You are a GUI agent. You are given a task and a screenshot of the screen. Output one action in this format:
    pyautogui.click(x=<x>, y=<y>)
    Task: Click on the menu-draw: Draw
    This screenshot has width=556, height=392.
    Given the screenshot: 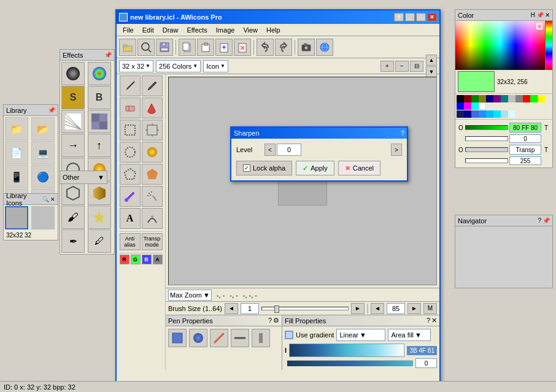 What is the action you would take?
    pyautogui.click(x=171, y=30)
    